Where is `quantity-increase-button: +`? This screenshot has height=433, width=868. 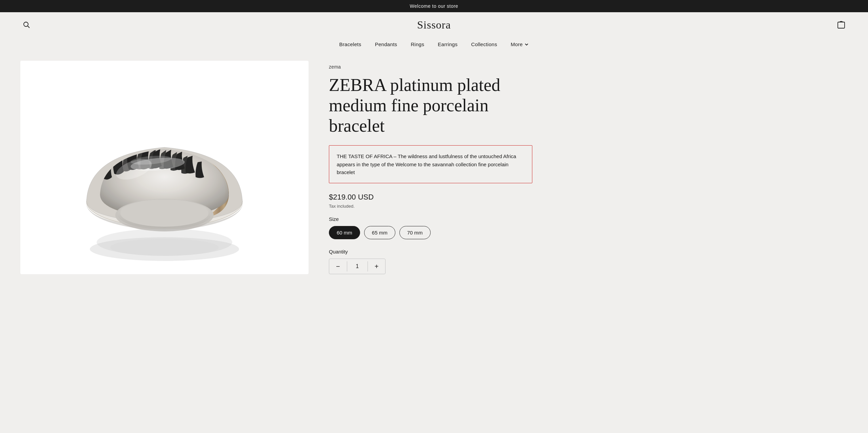 quantity-increase-button: + is located at coordinates (377, 266).